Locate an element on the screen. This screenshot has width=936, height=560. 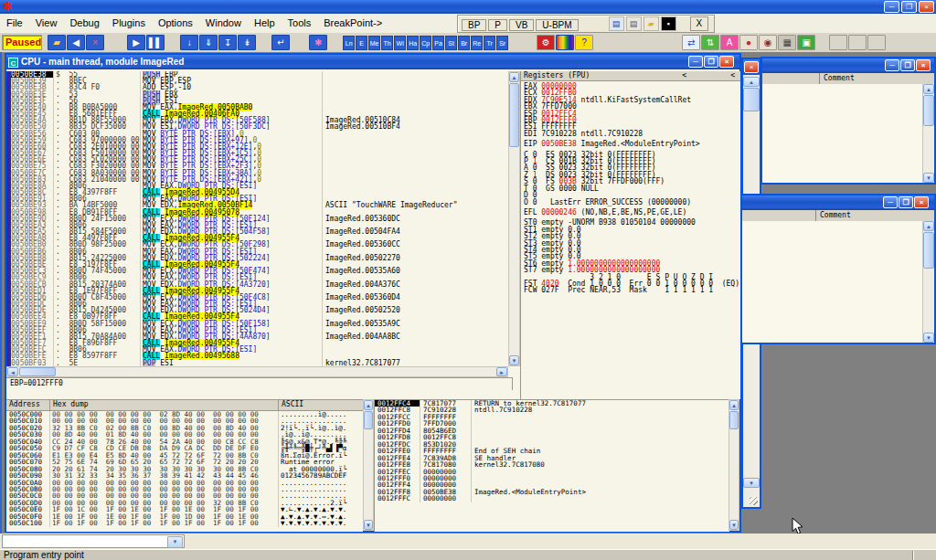
folder-icon: ▰ is located at coordinates (651, 24).